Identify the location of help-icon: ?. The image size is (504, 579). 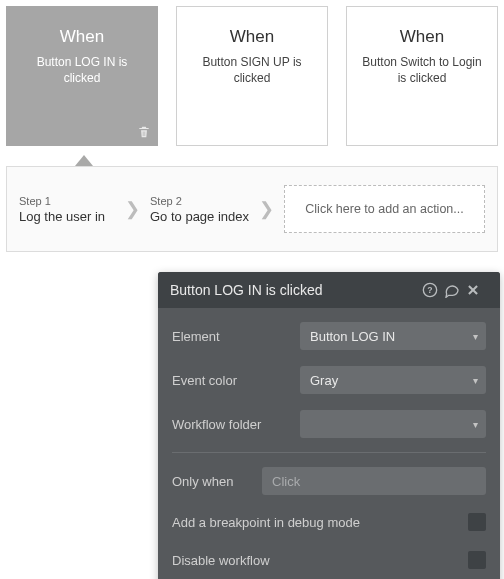
(433, 290).